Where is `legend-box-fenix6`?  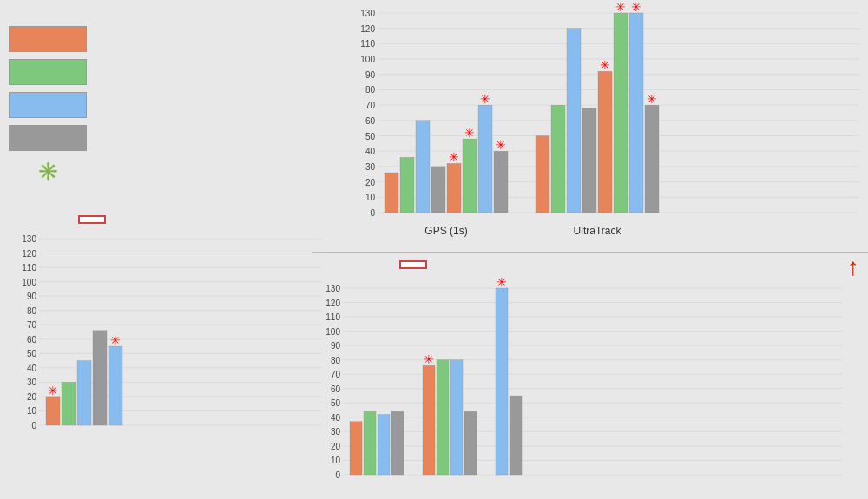
legend-box-fenix6 is located at coordinates (48, 72).